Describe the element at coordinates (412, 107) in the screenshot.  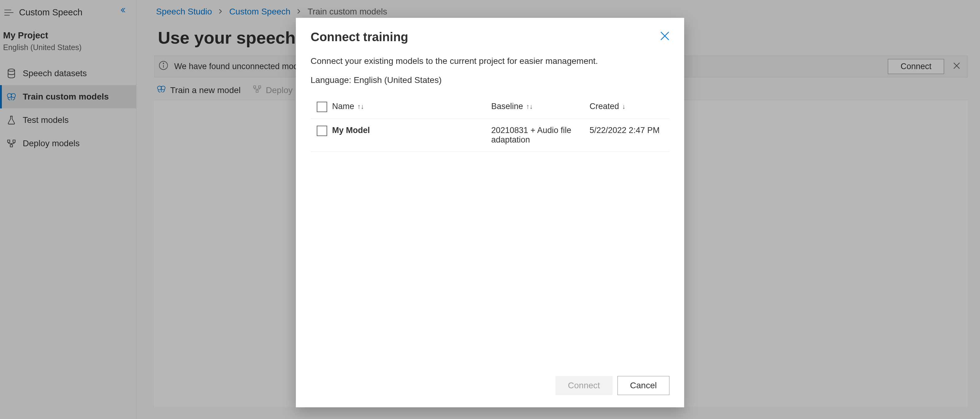
I see `column-header-name: Name ↑↓` at that location.